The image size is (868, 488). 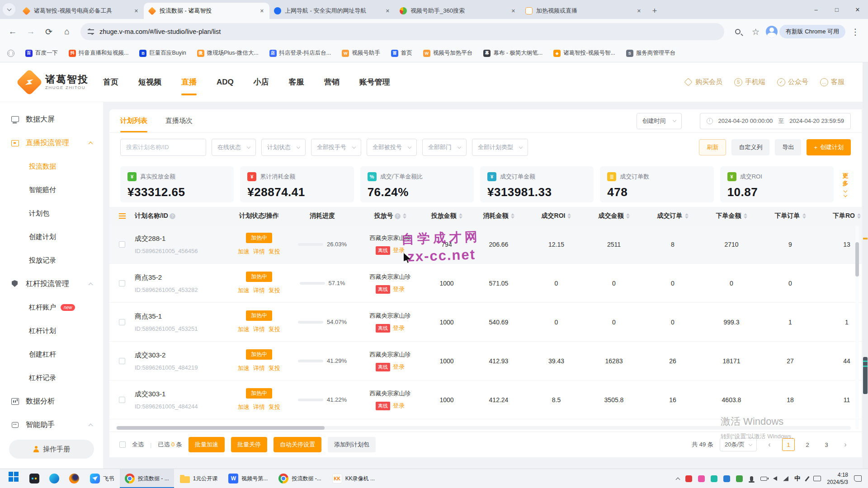 I want to click on bookmark-item: S服务商管理平台, so click(x=651, y=53).